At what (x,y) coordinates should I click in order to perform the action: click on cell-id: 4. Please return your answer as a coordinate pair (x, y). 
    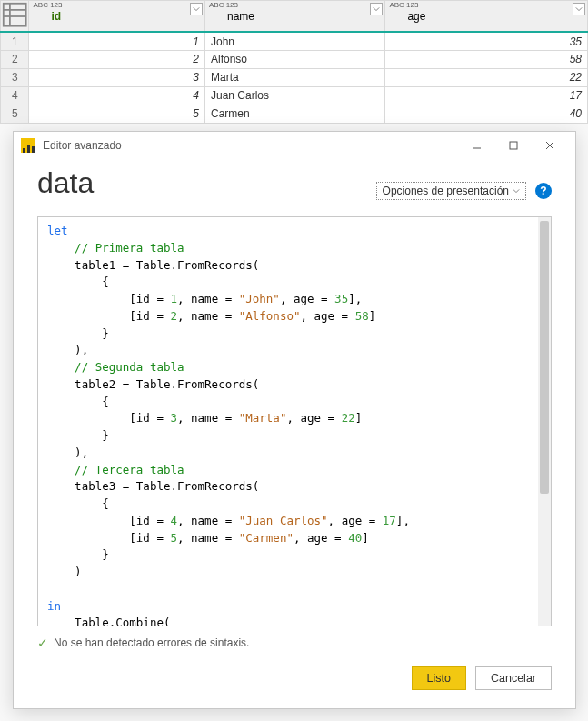
    Looking at the image, I should click on (117, 95).